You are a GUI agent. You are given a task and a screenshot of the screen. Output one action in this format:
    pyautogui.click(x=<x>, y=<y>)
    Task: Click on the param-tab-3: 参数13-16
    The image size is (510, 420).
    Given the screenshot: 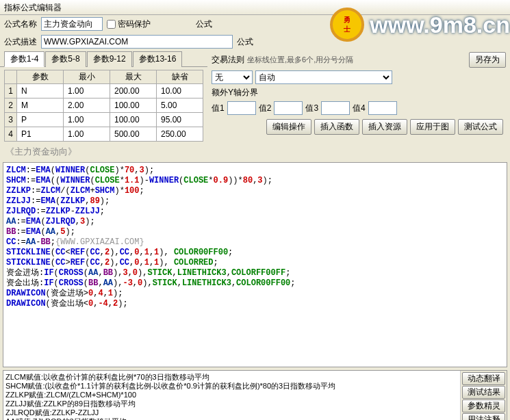 What is the action you would take?
    pyautogui.click(x=157, y=59)
    